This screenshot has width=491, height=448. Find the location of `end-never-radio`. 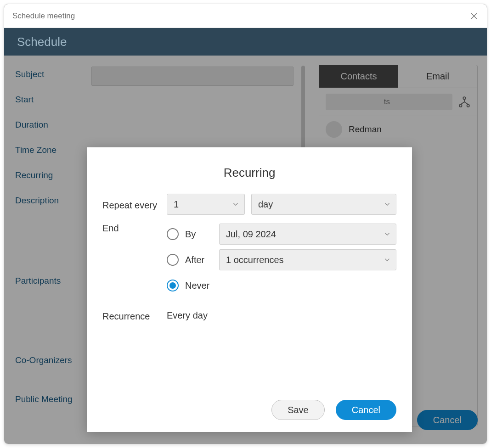

end-never-radio is located at coordinates (173, 286).